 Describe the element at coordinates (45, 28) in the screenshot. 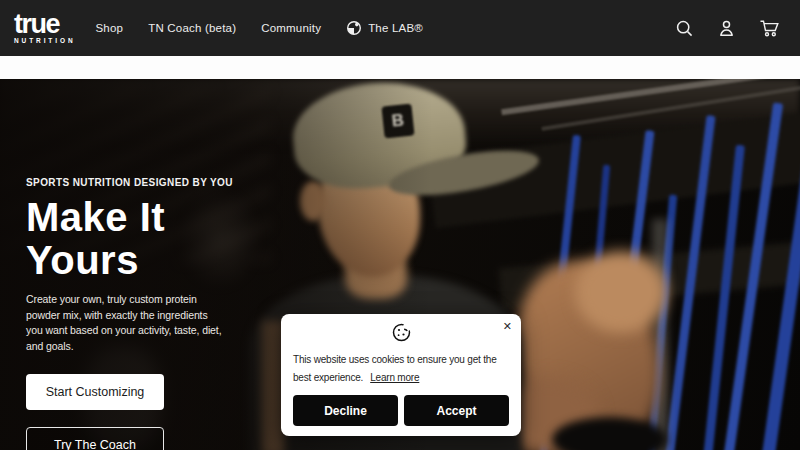

I see `logo: true NUTRITION` at that location.